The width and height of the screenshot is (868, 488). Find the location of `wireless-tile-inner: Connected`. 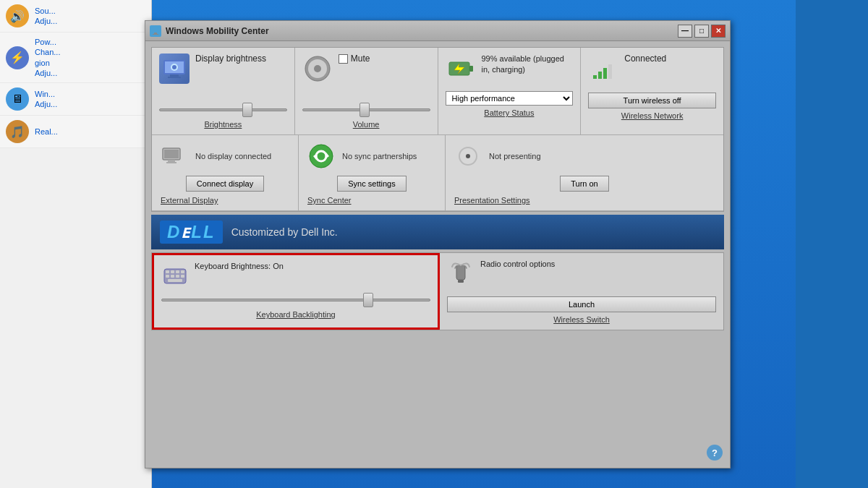

wireless-tile-inner: Connected is located at coordinates (652, 69).